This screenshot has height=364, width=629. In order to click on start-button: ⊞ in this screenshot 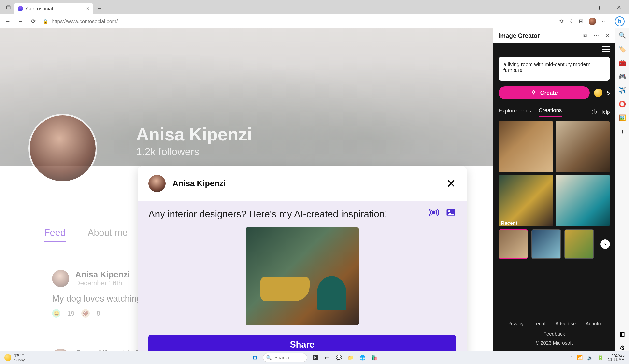, I will do `click(255, 358)`.